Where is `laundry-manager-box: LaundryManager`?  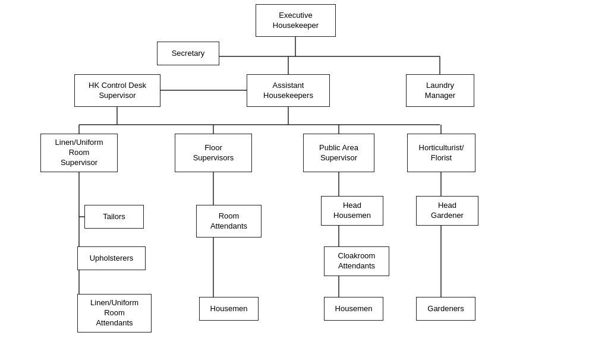
laundry-manager-box: LaundryManager is located at coordinates (440, 90).